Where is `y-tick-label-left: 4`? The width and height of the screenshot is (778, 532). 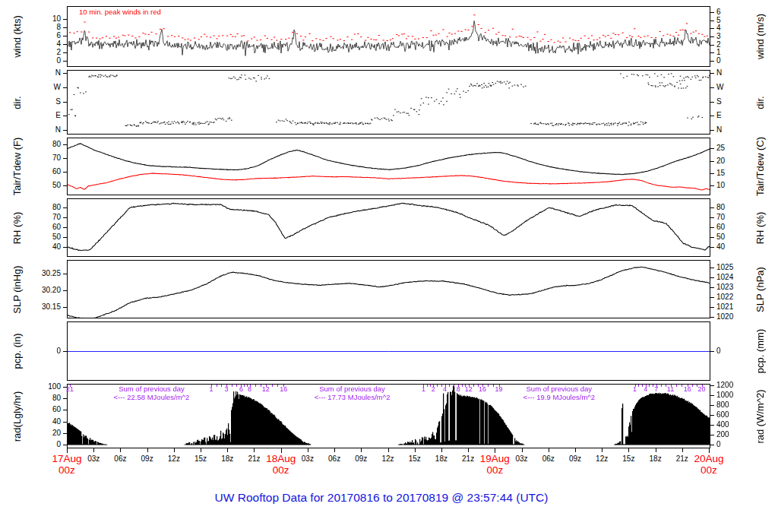 y-tick-label-left: 4 is located at coordinates (42, 44).